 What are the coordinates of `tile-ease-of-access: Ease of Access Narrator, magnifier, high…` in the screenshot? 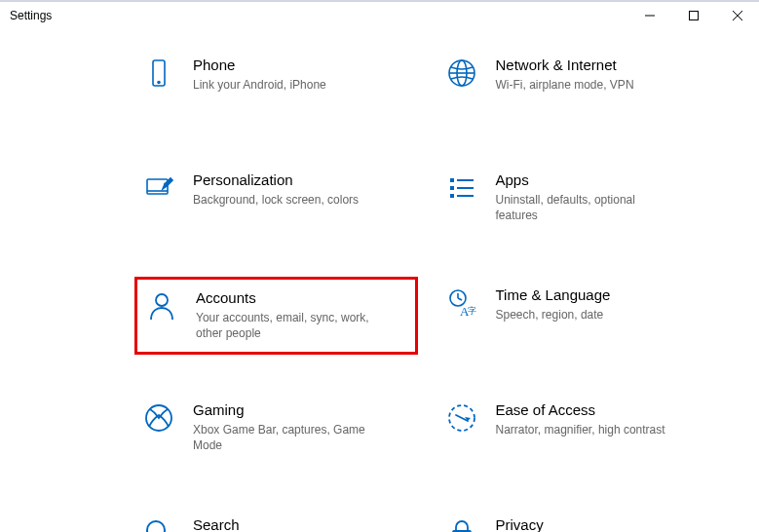 It's located at (579, 431).